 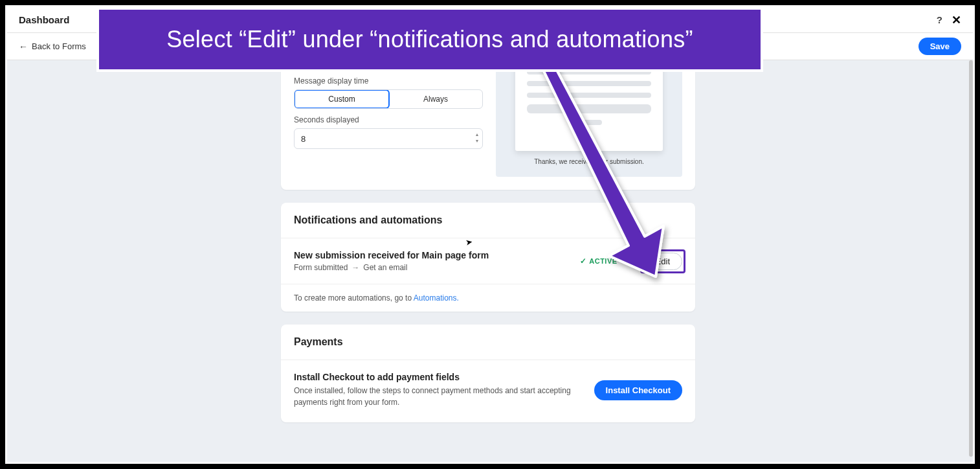 I want to click on payments-title: Install Checkout to add payment fields, so click(x=438, y=377).